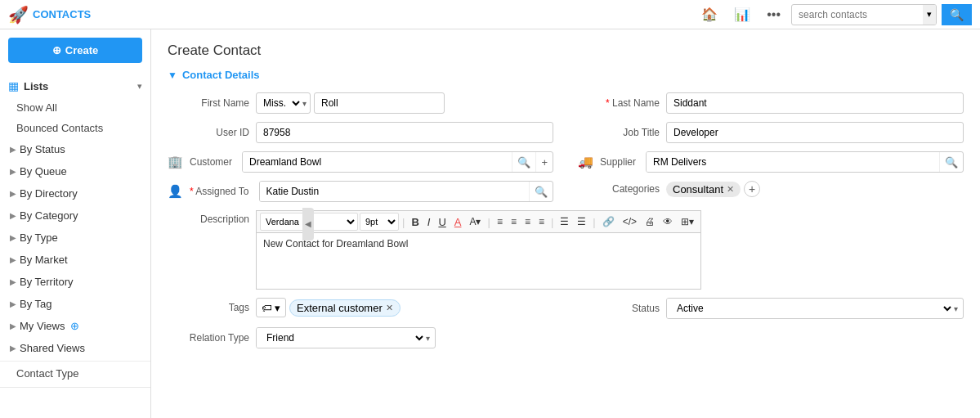 Image resolution: width=980 pixels, height=418 pixels. What do you see at coordinates (771, 162) in the screenshot?
I see `supplier-field: 🚚 Supplier 🔍` at bounding box center [771, 162].